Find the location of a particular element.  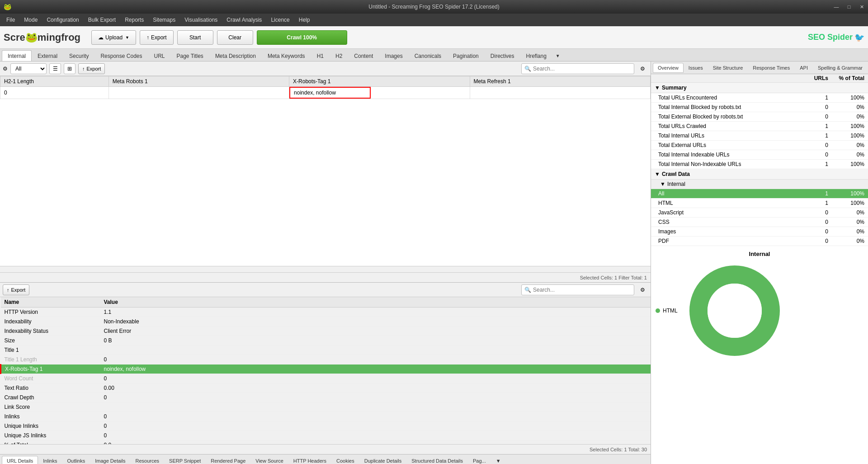

bottom-tab-more: Pag... is located at coordinates (479, 460).